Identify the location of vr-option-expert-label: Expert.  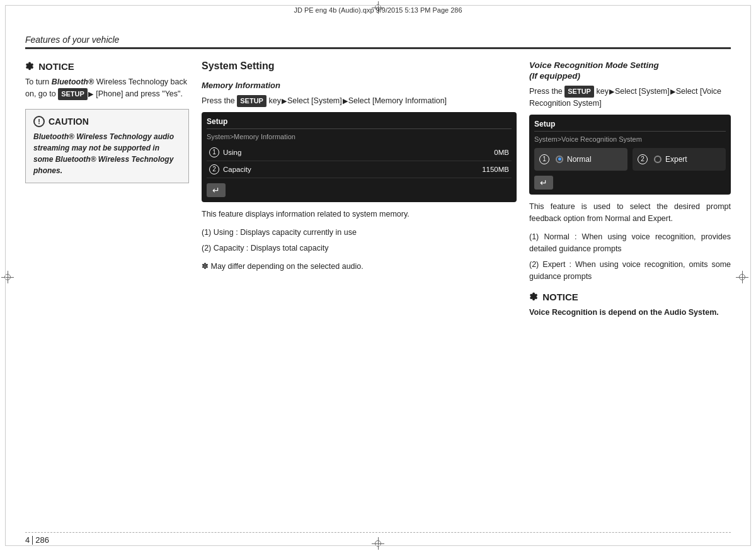
(677, 159).